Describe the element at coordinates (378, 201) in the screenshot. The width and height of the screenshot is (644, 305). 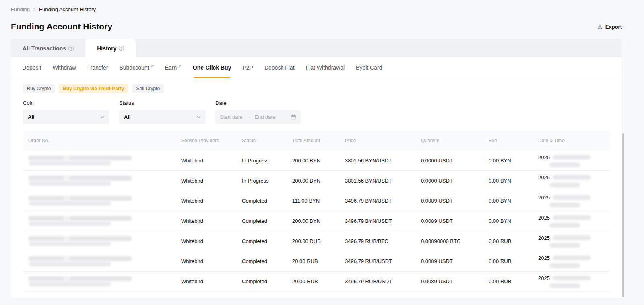
I see `price-cell: 3496.79 BYN/USDT` at that location.